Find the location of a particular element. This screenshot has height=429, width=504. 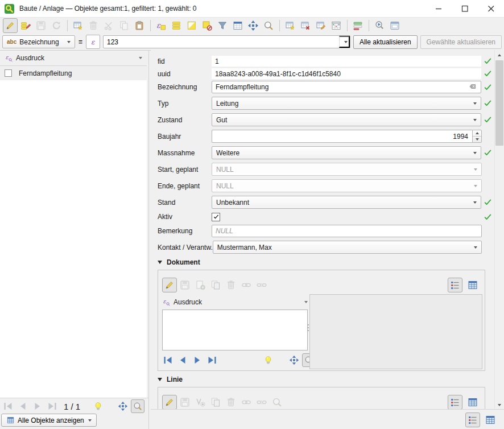

field-bemerkung: NULL is located at coordinates (347, 231).